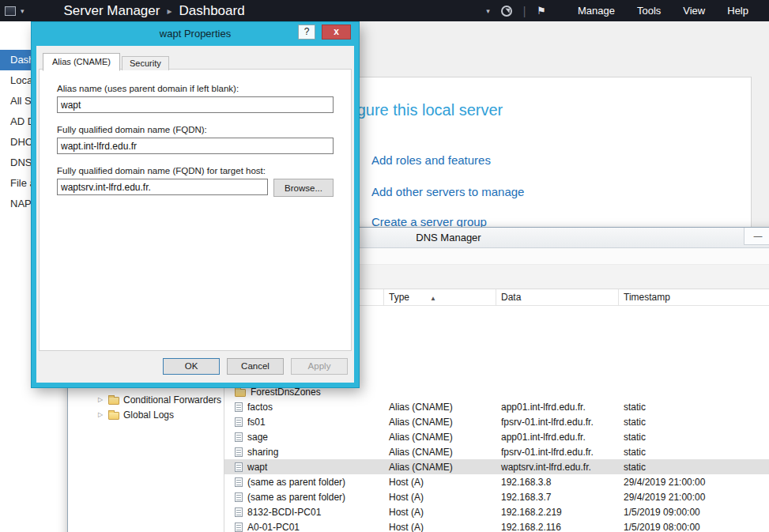 This screenshot has width=769, height=532. Describe the element at coordinates (756, 236) in the screenshot. I see `minimize-button: —` at that location.